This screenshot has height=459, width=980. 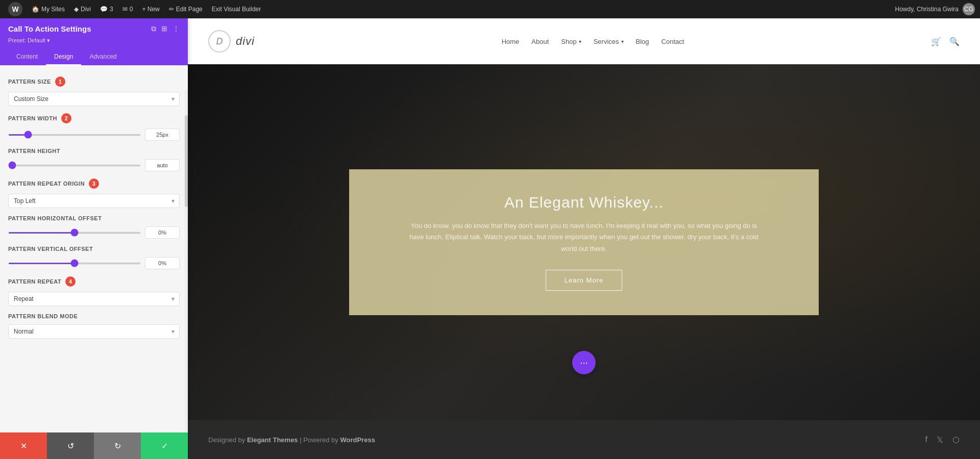 What do you see at coordinates (75, 233) in the screenshot?
I see `pattern-h-offset-slider` at bounding box center [75, 233].